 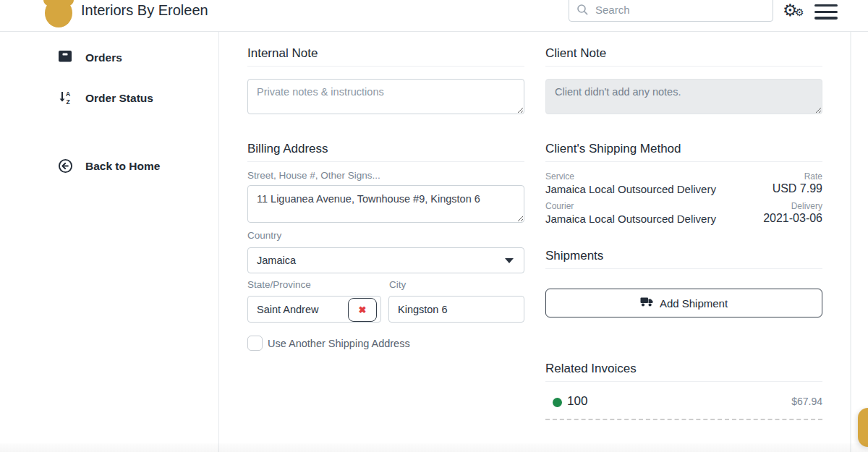 What do you see at coordinates (265, 236) in the screenshot?
I see `country-label: Country` at bounding box center [265, 236].